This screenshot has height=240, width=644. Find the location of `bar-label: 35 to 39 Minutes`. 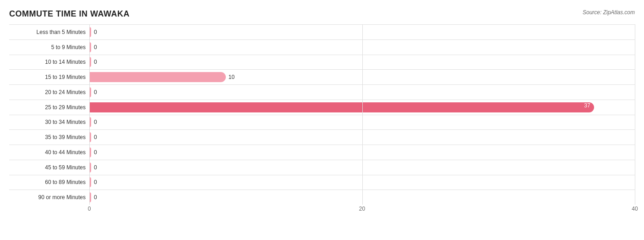

bar-label: 35 to 39 Minutes is located at coordinates (49, 137).